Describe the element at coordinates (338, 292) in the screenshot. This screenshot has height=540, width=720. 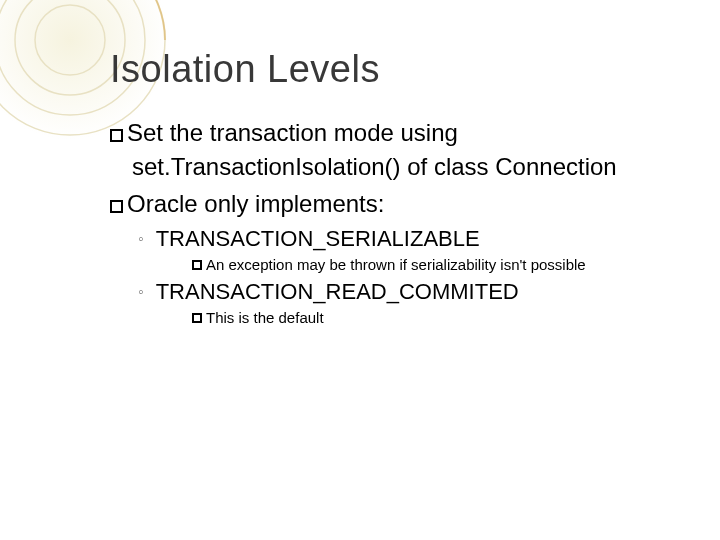
I see `sub-item-label: TRANSACTION_READ_COMMITED` at that location.